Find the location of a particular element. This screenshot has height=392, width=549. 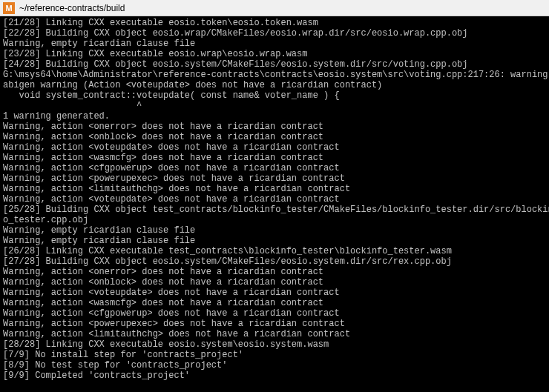

app-icon: M is located at coordinates (9, 8).